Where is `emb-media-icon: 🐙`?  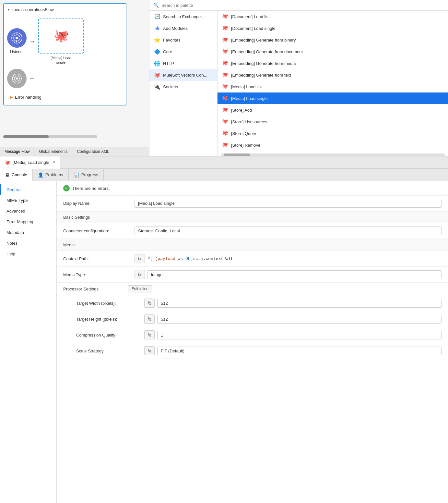 emb-media-icon: 🐙 is located at coordinates (225, 63).